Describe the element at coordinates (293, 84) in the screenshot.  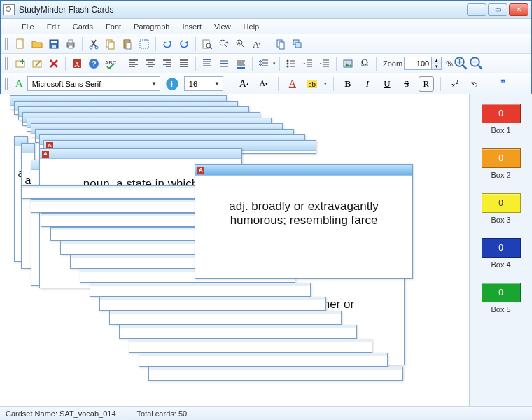
I see `font-color-button: A` at that location.